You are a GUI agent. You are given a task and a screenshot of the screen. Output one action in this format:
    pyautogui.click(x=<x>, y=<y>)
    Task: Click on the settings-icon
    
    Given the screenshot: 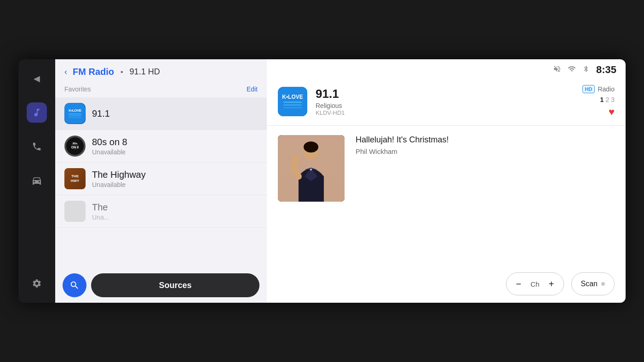 What is the action you would take?
    pyautogui.click(x=37, y=283)
    